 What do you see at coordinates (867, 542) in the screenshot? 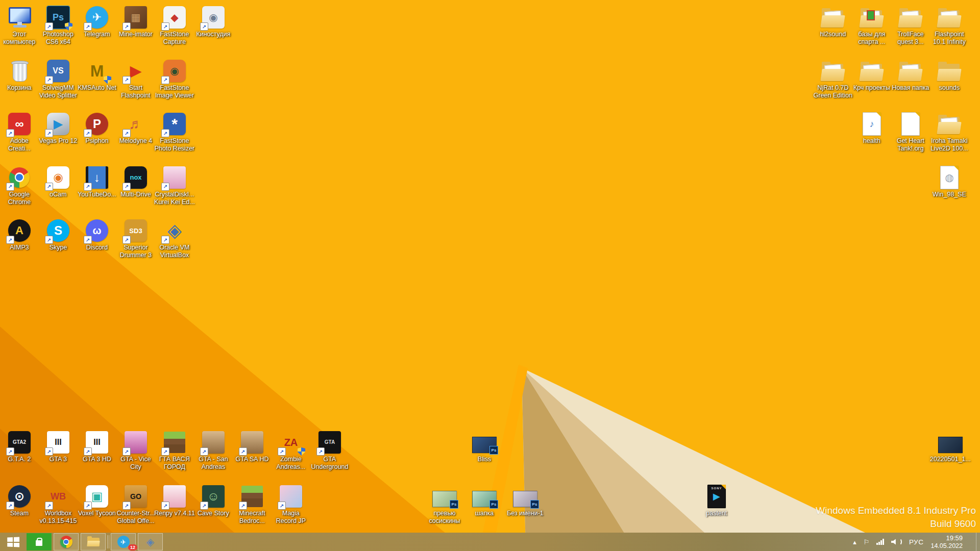
I see `action-center-flag-icon: ⚐` at bounding box center [867, 542].